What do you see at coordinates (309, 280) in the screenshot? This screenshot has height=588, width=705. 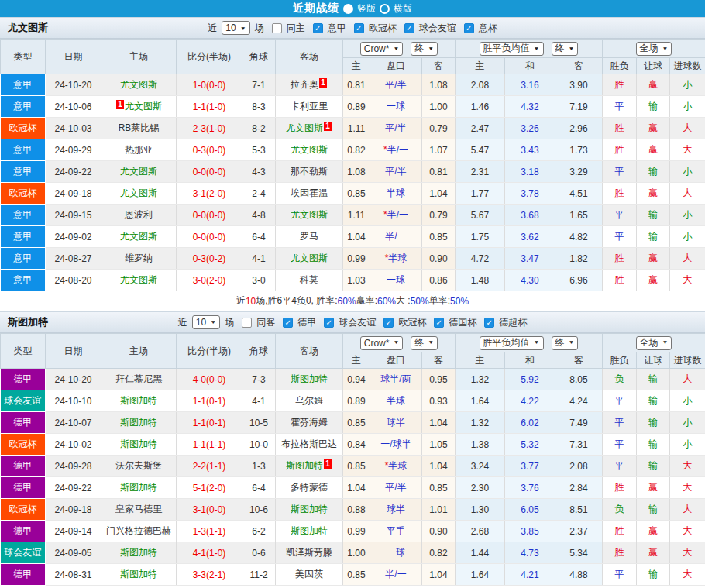 I see `team-name: 科莫` at bounding box center [309, 280].